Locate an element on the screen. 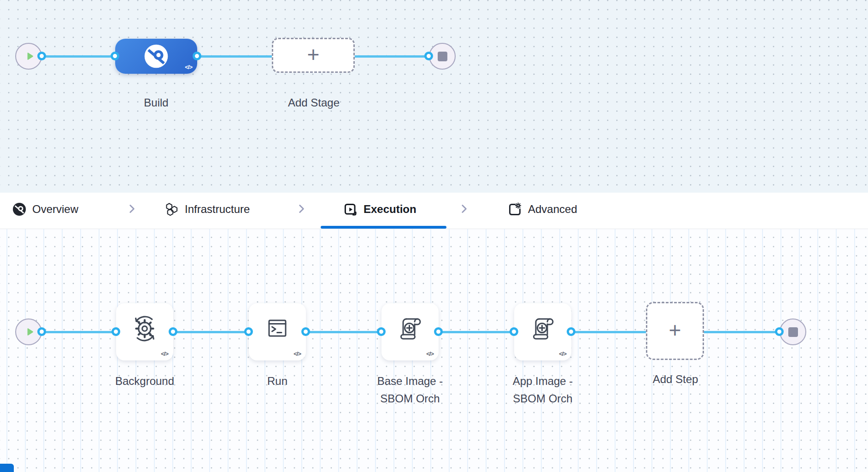 The height and width of the screenshot is (472, 868). tab-advanced: Advanced is located at coordinates (543, 209).